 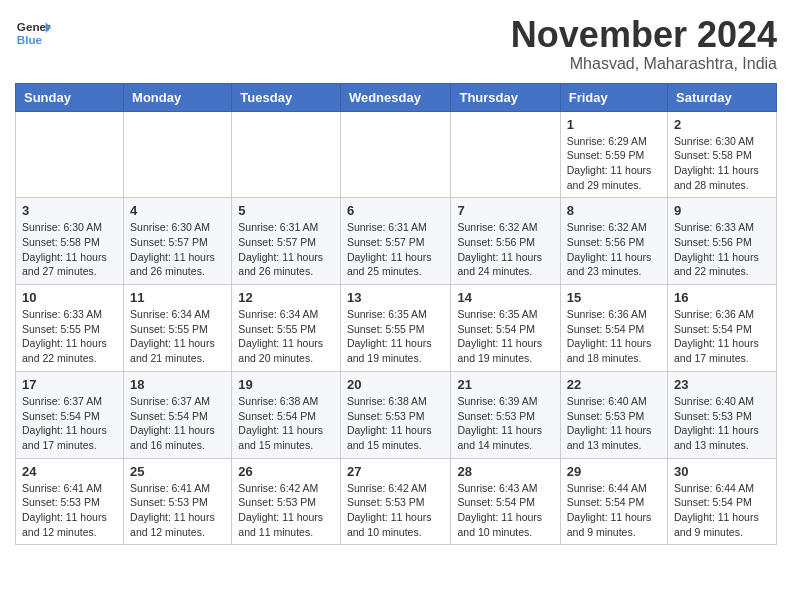 What do you see at coordinates (396, 328) in the screenshot?
I see `calendar-week-row: 10Sunrise: 6:33 AMSunset: 5:55 PMDayligh…` at bounding box center [396, 328].